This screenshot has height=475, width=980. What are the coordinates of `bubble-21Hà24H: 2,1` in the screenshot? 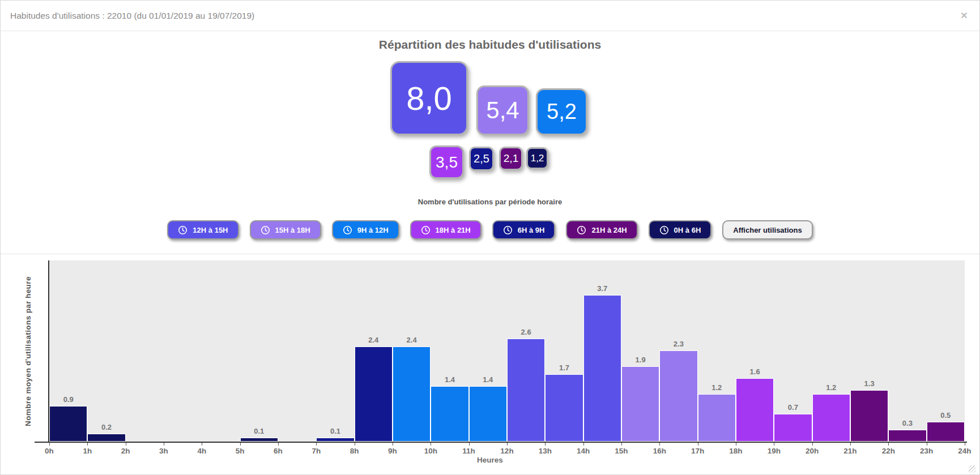 It's located at (511, 159).